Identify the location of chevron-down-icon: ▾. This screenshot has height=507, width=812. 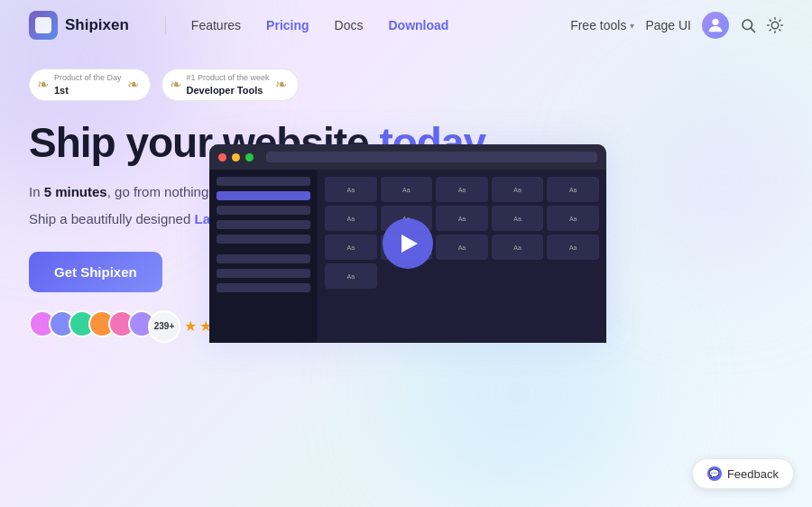
(632, 25).